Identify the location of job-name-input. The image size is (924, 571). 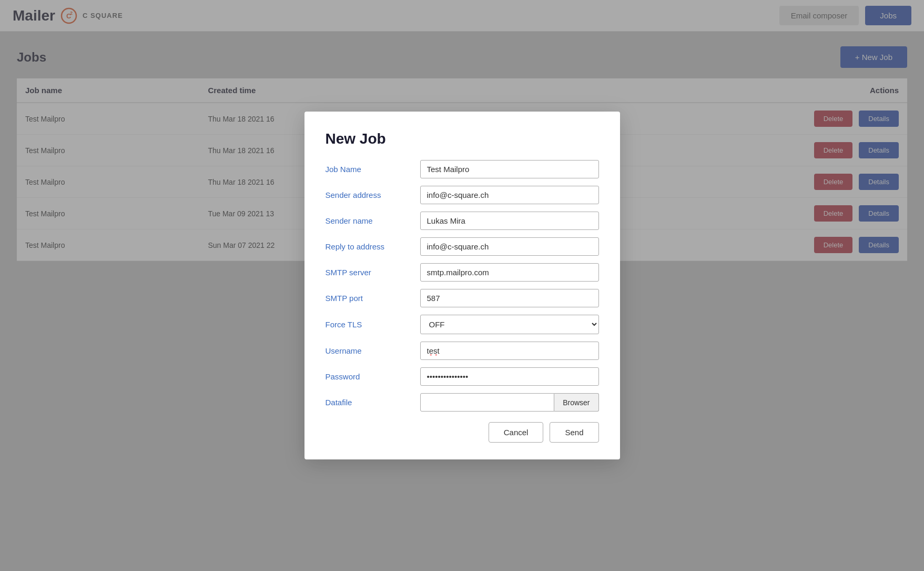
(510, 169).